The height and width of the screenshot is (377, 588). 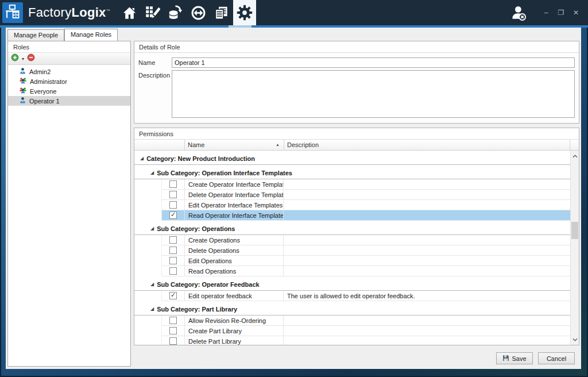 What do you see at coordinates (197, 309) in the screenshot?
I see `group-label: Sub Category: Part Library` at bounding box center [197, 309].